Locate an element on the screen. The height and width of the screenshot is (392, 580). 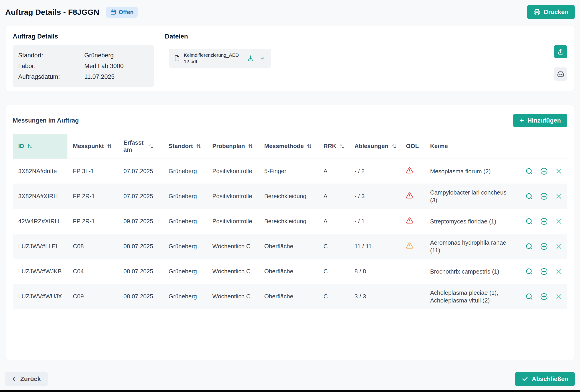
cell-messmethode: 5-Finger is located at coordinates (289, 171).